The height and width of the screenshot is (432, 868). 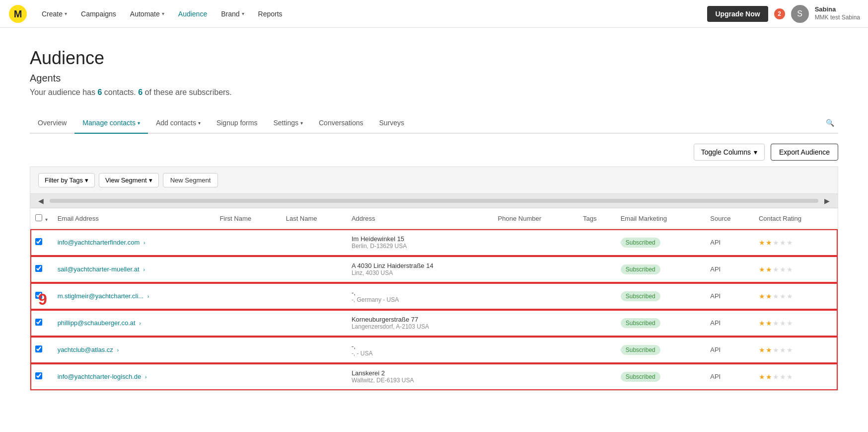 I want to click on export-audience-button: Export Audience, so click(x=804, y=152).